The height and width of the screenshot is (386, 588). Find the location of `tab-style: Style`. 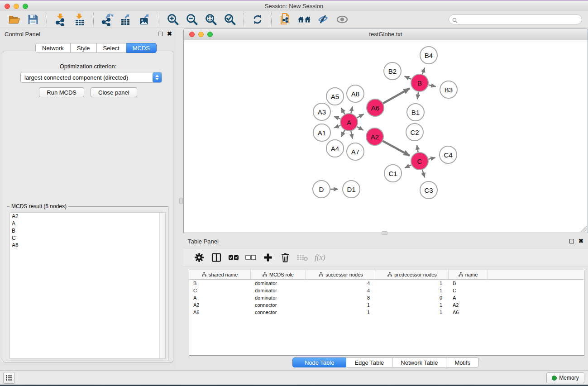

tab-style: Style is located at coordinates (84, 48).